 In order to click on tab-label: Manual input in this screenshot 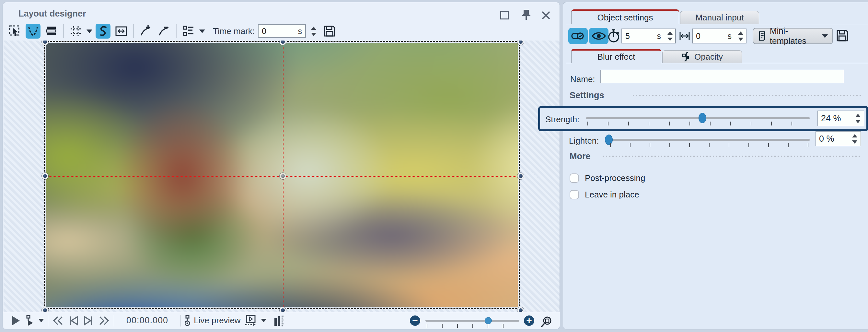, I will do `click(720, 18)`.